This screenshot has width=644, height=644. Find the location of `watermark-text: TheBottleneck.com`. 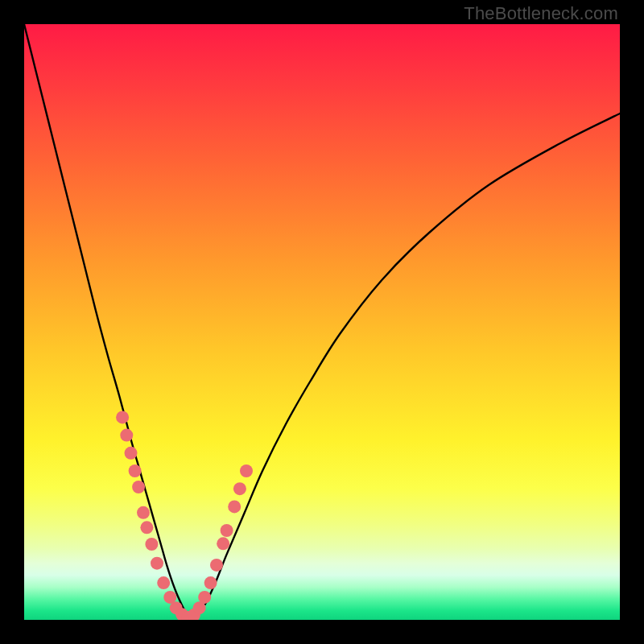

watermark-text: TheBottleneck.com is located at coordinates (541, 14).